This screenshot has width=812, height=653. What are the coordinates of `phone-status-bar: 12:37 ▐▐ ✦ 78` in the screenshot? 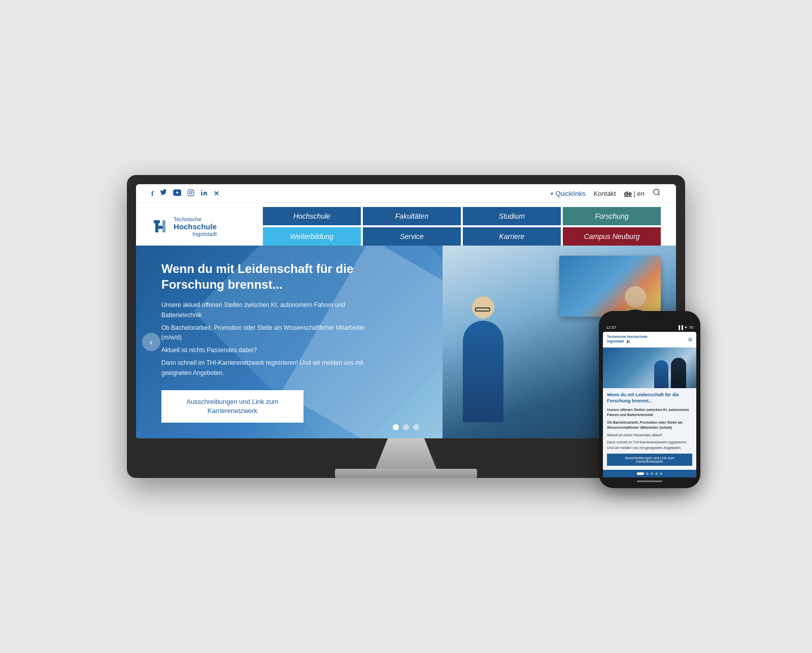 It's located at (650, 329).